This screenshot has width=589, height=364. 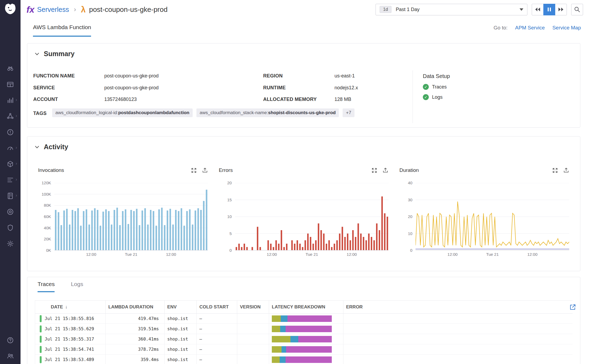 What do you see at coordinates (268, 113) in the screenshot?
I see `tag-pill: aws_cloudformation_stack-name:shopist-di…` at bounding box center [268, 113].